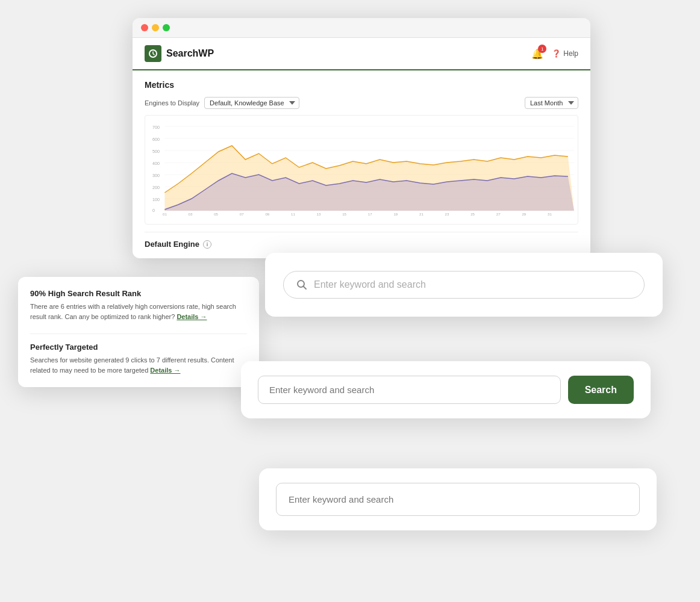 Image resolution: width=700 pixels, height=602 pixels. I want to click on app-header: SearchWP 🔔 1 ❓ Help, so click(361, 54).